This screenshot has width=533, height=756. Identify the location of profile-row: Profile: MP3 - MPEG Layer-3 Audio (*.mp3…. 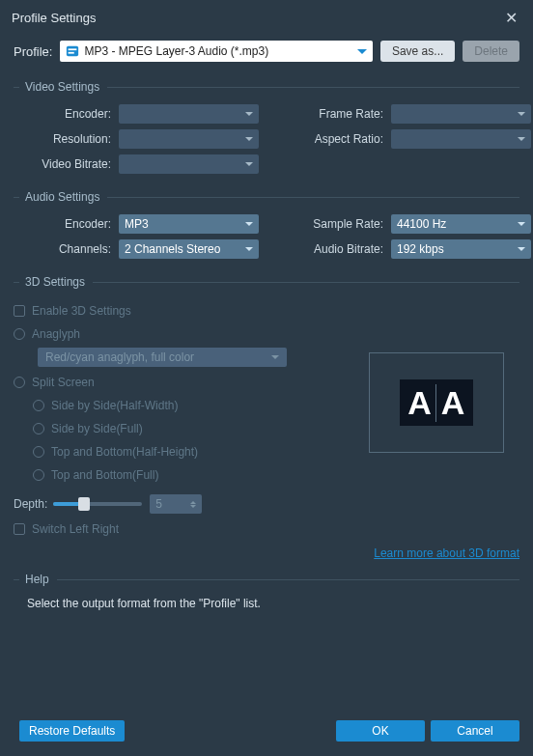
(266, 51).